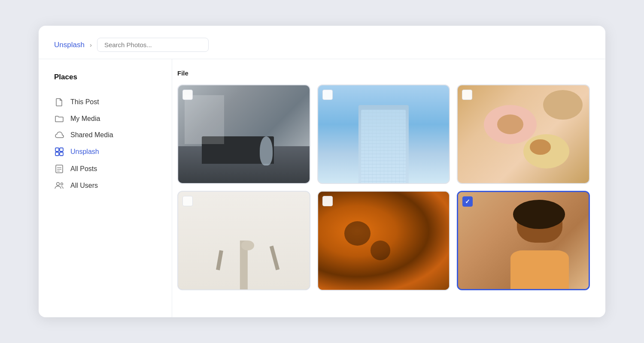  Describe the element at coordinates (105, 135) in the screenshot. I see `sidebar-item-shared-media: Shared Media` at that location.